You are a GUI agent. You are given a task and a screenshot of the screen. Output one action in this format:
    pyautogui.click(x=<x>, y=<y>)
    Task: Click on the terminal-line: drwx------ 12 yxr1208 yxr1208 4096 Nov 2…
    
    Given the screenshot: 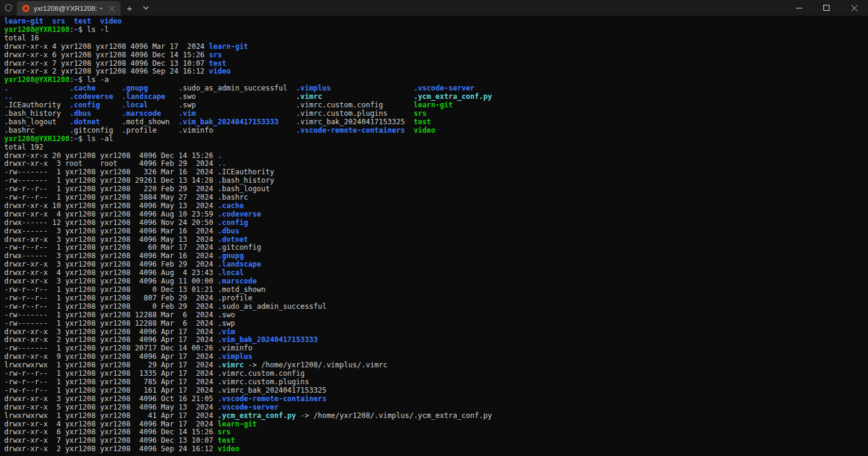 What is the action you would take?
    pyautogui.click(x=436, y=223)
    